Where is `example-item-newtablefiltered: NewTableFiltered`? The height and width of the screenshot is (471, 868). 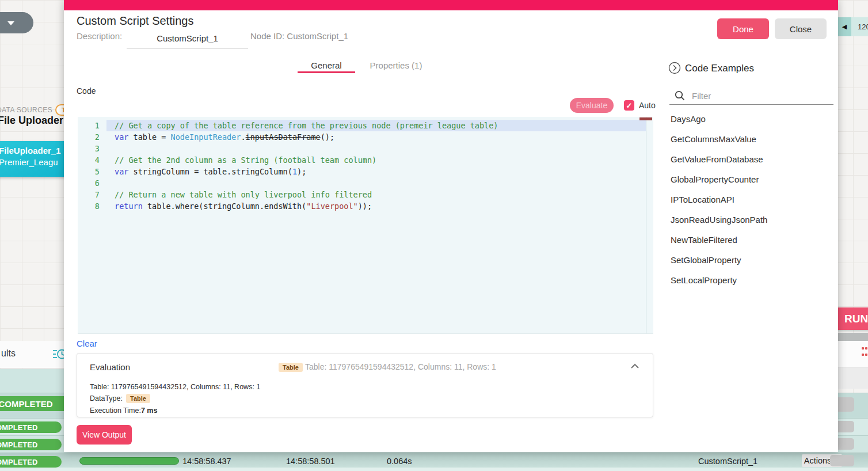 example-item-newtablefiltered: NewTableFiltered is located at coordinates (751, 240).